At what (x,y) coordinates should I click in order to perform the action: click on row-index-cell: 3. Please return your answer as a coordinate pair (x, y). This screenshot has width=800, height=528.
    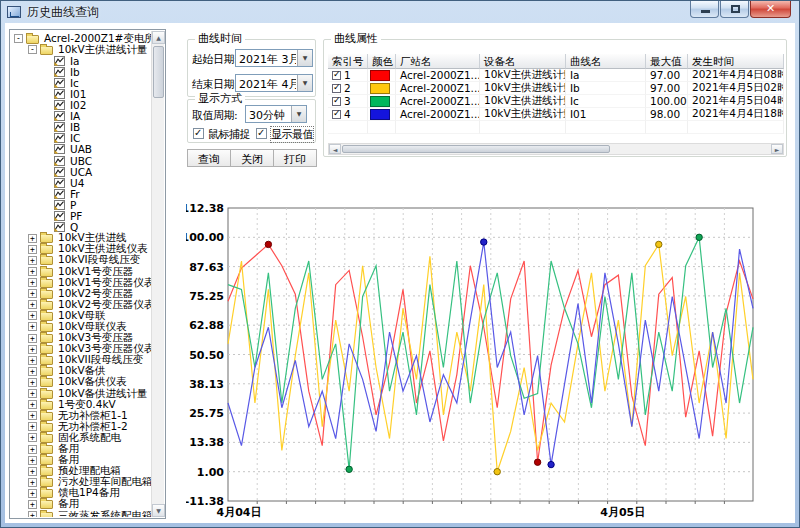
    Looking at the image, I should click on (348, 102).